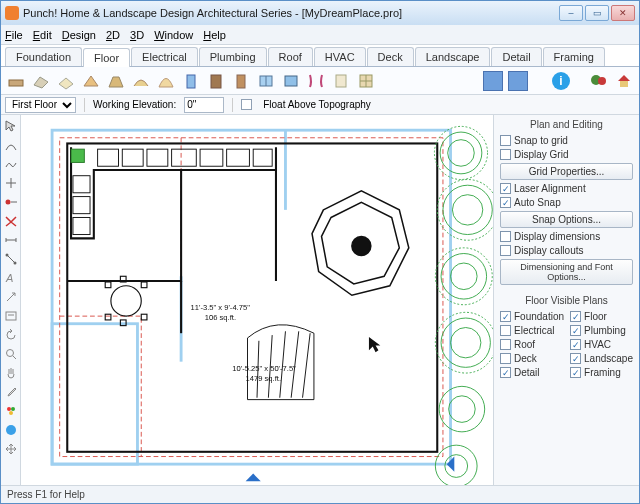 The width and height of the screenshot is (640, 504). What do you see at coordinates (134, 104) in the screenshot?
I see `working-elevation-label: Working Elevation:` at bounding box center [134, 104].